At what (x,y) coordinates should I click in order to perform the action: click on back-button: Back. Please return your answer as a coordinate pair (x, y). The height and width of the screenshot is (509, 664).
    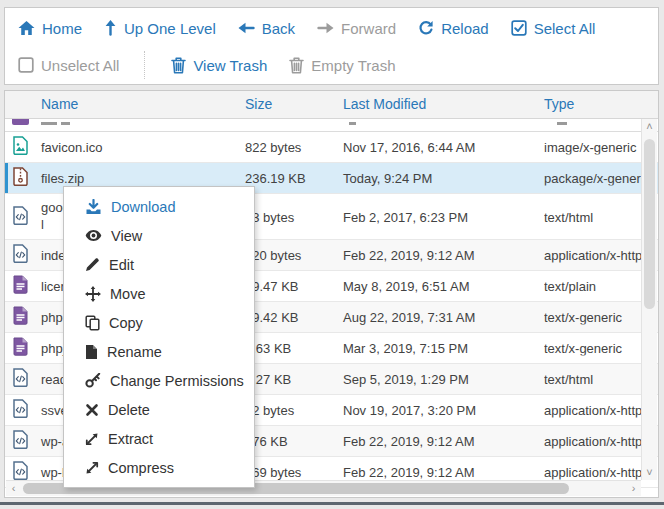
    Looking at the image, I should click on (266, 28).